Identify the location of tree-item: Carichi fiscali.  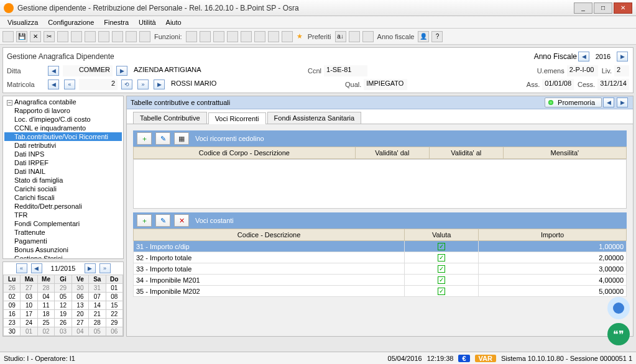
(63, 198).